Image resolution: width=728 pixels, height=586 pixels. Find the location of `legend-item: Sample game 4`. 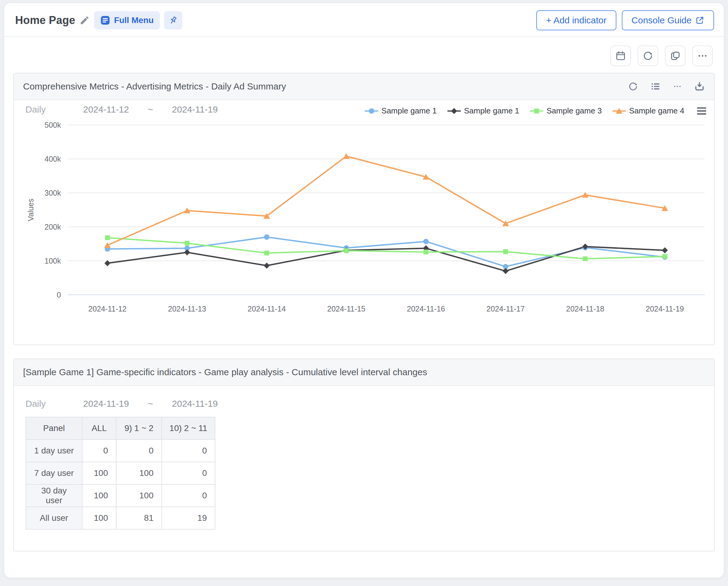

legend-item: Sample game 4 is located at coordinates (648, 111).